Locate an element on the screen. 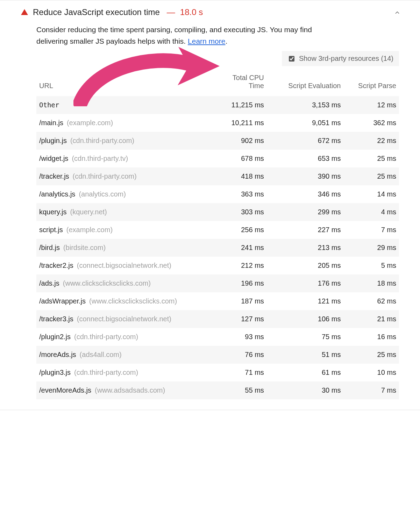  cell-cpu: 363 ms is located at coordinates (237, 194).